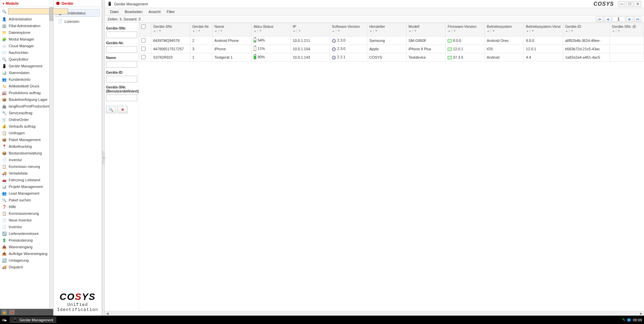  Describe the element at coordinates (27, 79) in the screenshot. I see `module-item: 👥Kundenkonto` at that location.